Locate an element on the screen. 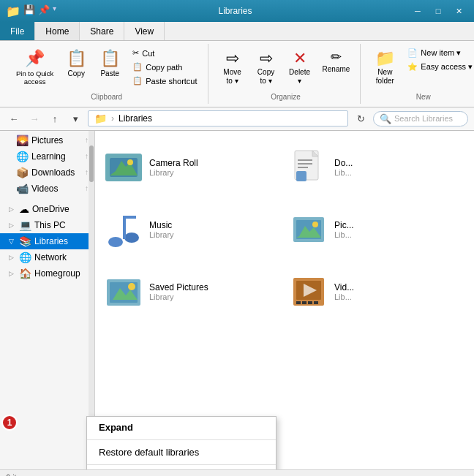 Image resolution: width=474 pixels, height=476 pixels. menu-tabs: File Home Share View is located at coordinates (237, 31).